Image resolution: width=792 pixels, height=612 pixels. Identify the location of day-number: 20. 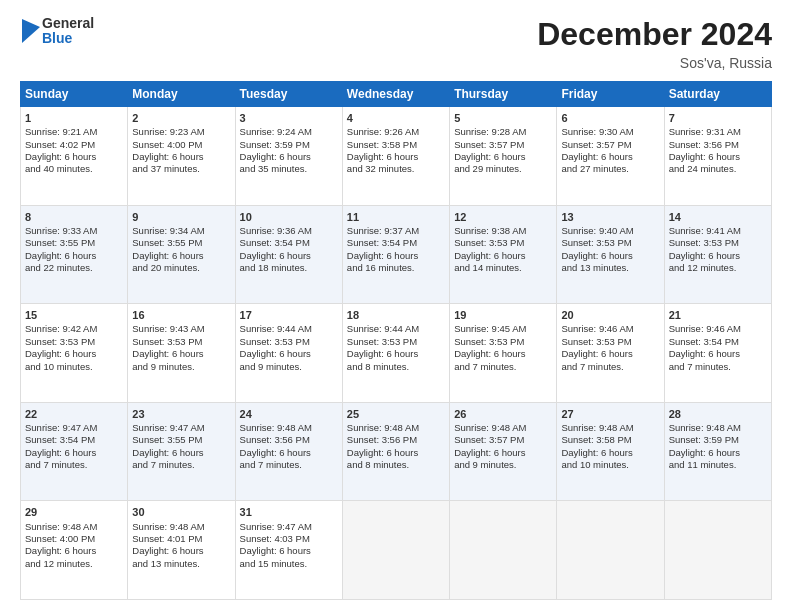
(610, 315).